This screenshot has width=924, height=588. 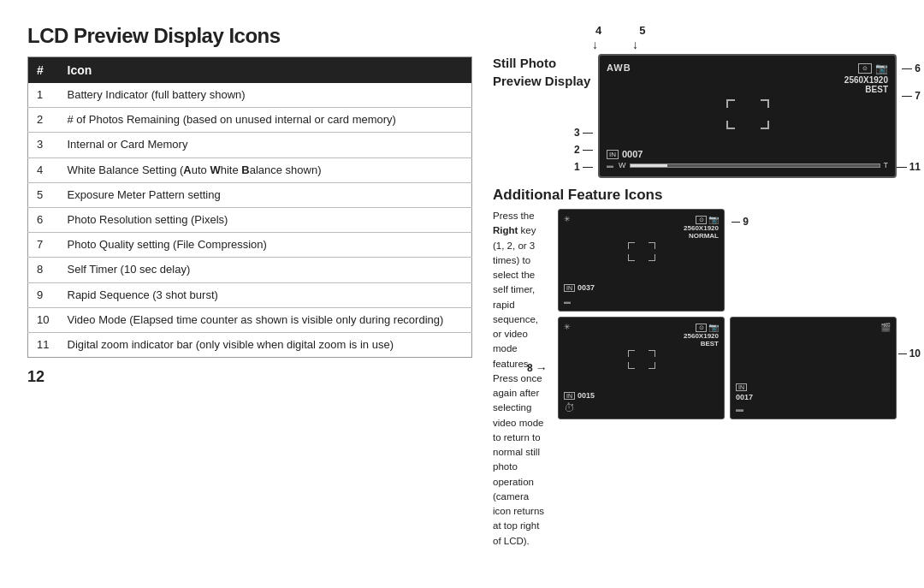 I want to click on row-num: 5, so click(x=44, y=195).